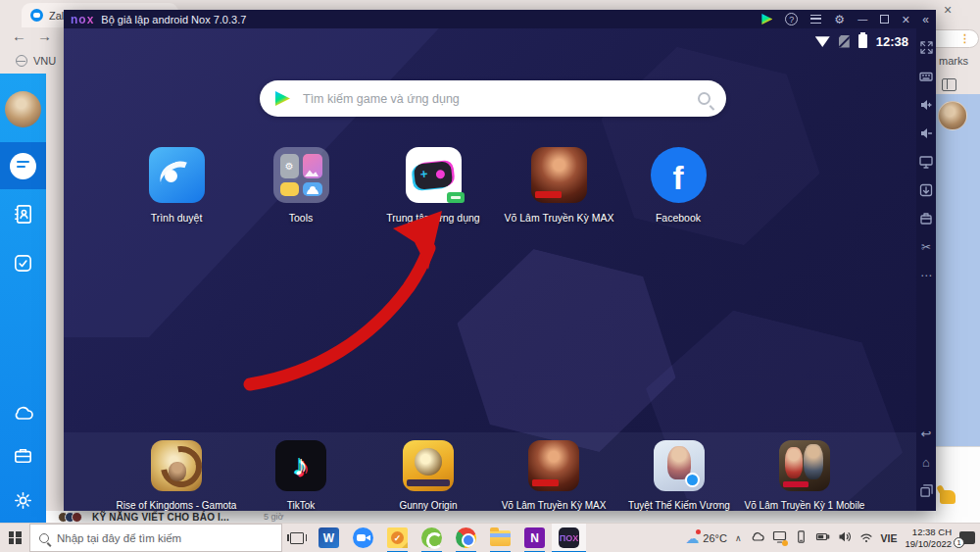 This screenshot has height=552, width=980. Describe the element at coordinates (24, 166) in the screenshot. I see `sidebar-item-chats` at that location.